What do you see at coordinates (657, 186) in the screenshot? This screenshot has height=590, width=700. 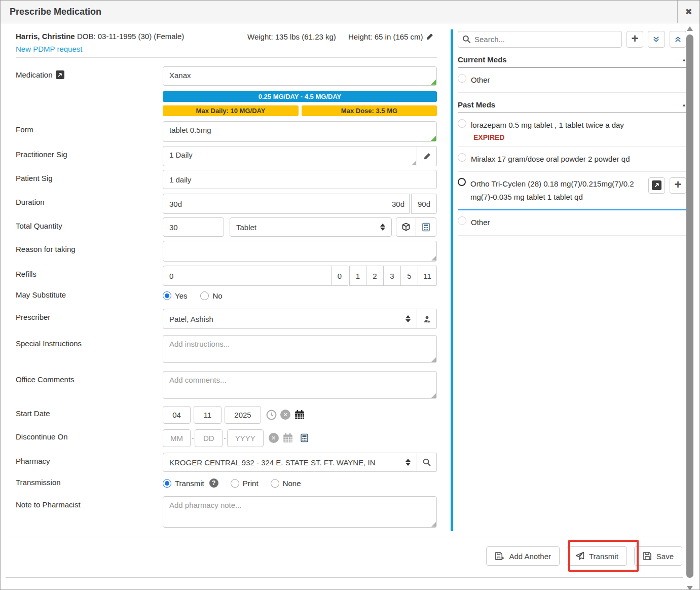 I see `open-med-button` at bounding box center [657, 186].